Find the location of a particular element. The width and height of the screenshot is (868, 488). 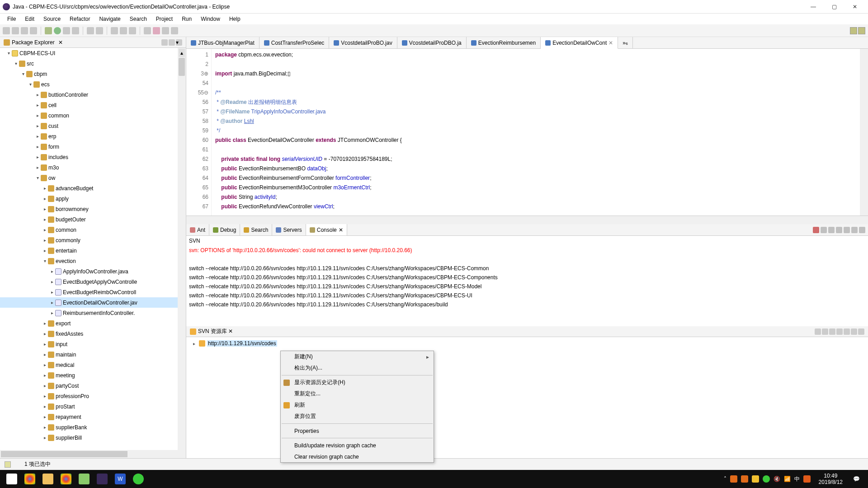

tree-item: ▸cell is located at coordinates (93, 105).